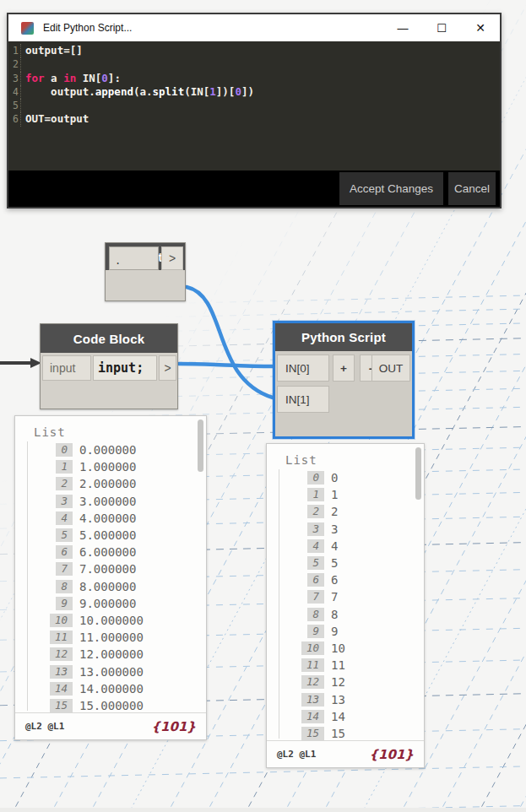 This screenshot has width=526, height=812. What do you see at coordinates (334, 529) in the screenshot?
I see `list-value: 3` at bounding box center [334, 529].